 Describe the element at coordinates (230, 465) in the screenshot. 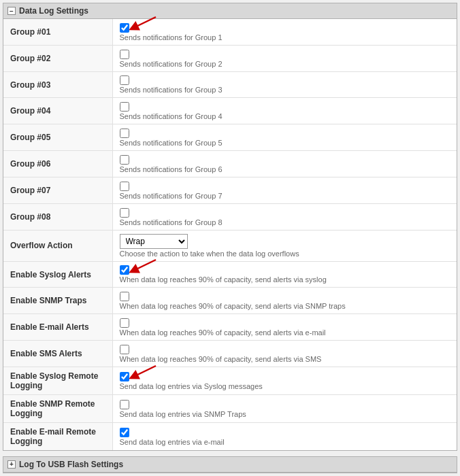

I see `usb-section: + Log To USB Flash Settings` at that location.